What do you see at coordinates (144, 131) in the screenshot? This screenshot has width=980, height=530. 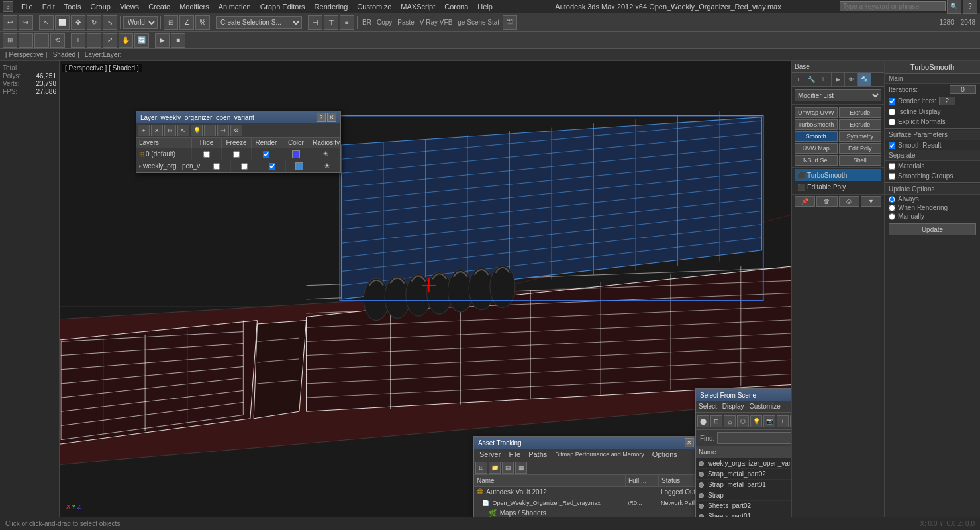 I see `layer-add-btn: +` at bounding box center [144, 131].